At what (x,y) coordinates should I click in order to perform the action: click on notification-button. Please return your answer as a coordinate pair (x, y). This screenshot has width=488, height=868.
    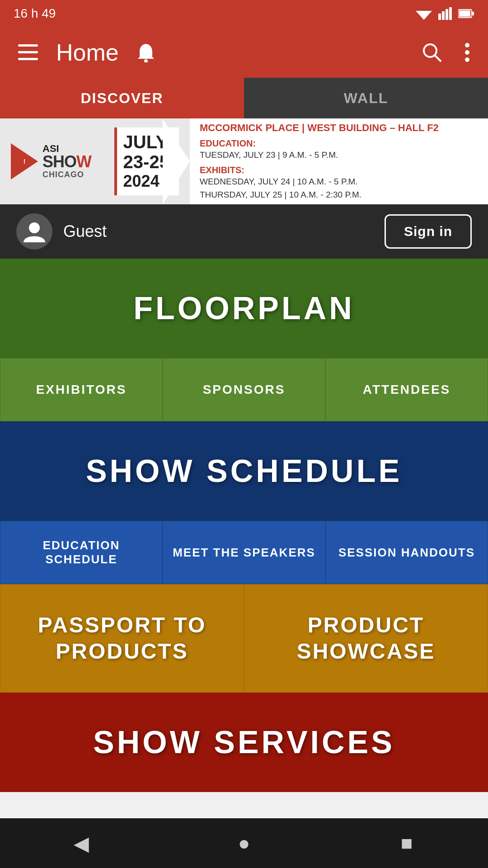
    Looking at the image, I should click on (146, 52).